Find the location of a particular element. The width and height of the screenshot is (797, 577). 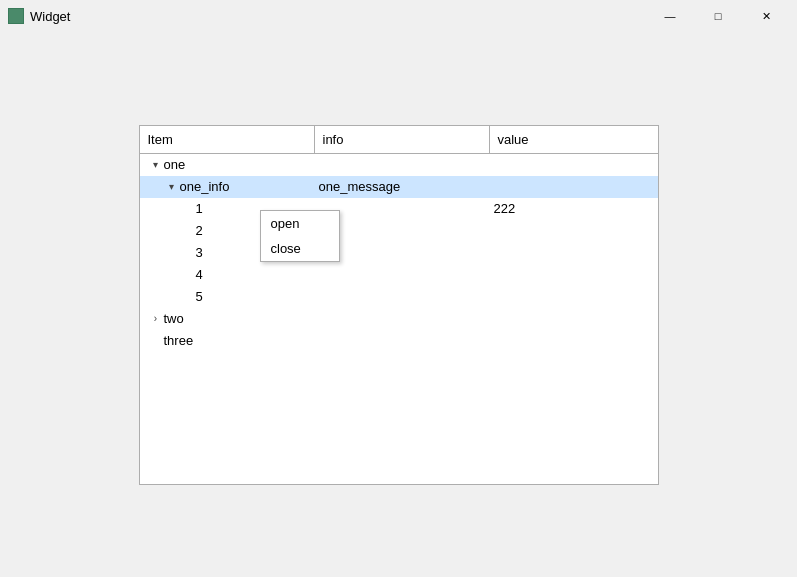

row-item-4: 4 is located at coordinates (228, 275).